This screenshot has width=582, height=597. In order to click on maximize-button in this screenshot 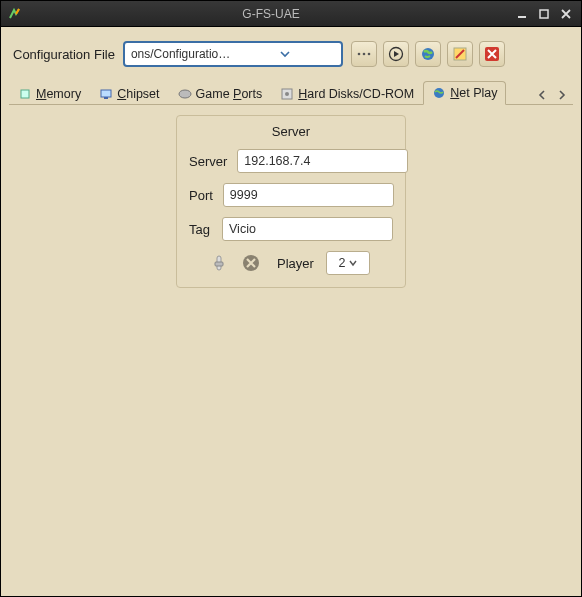, I will do `click(544, 14)`.